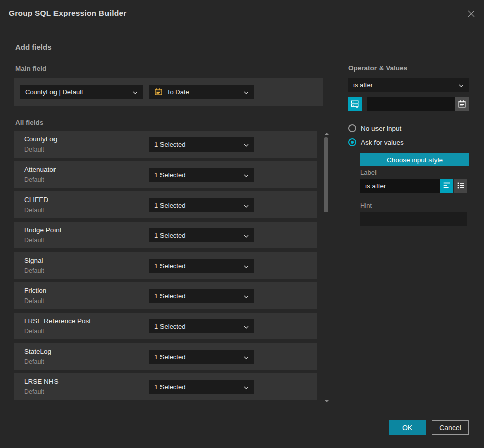 Image resolution: width=484 pixels, height=448 pixels. I want to click on hint-input, so click(414, 219).